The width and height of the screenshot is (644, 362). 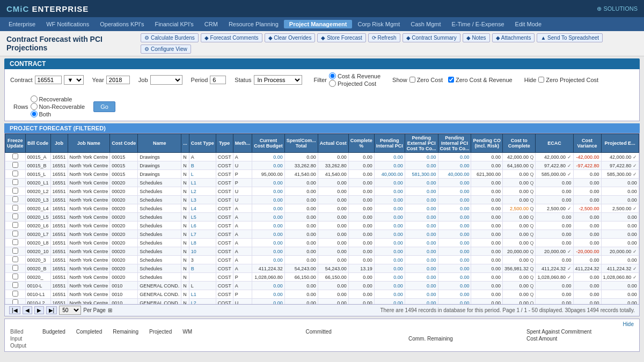 I want to click on col-projected: Projected E..., so click(x=620, y=144).